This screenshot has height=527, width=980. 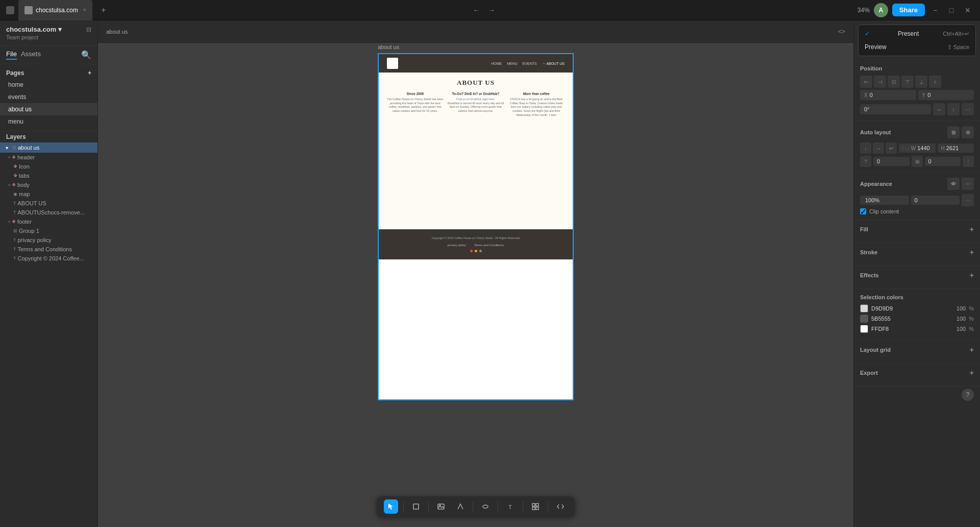 What do you see at coordinates (512, 63) in the screenshot?
I see `nav-menu: MENU` at bounding box center [512, 63].